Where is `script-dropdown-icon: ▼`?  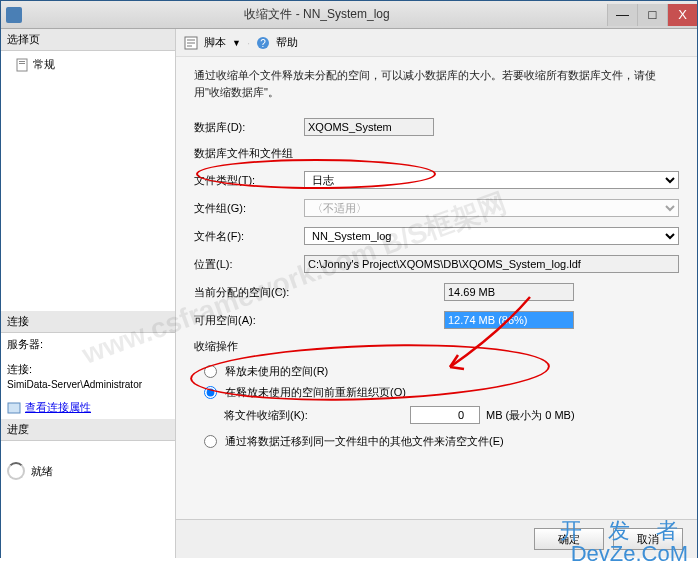 script-dropdown-icon: ▼ is located at coordinates (236, 43).